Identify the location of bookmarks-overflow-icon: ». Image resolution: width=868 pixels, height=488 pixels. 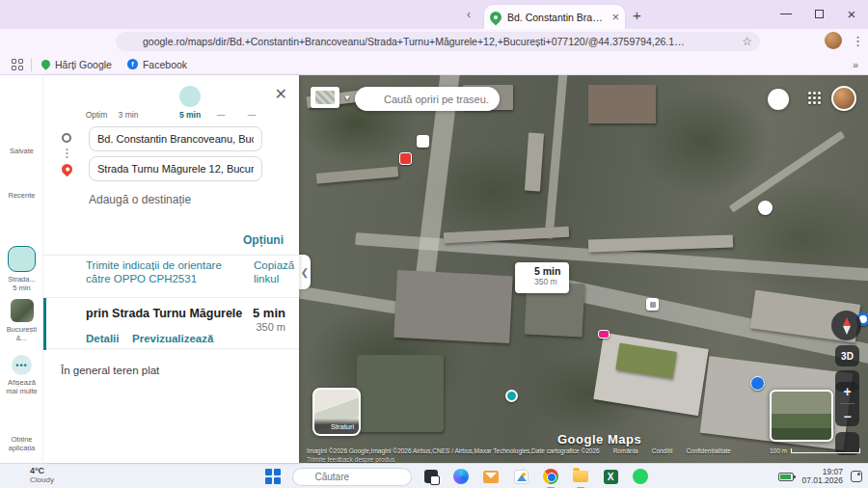
(855, 65).